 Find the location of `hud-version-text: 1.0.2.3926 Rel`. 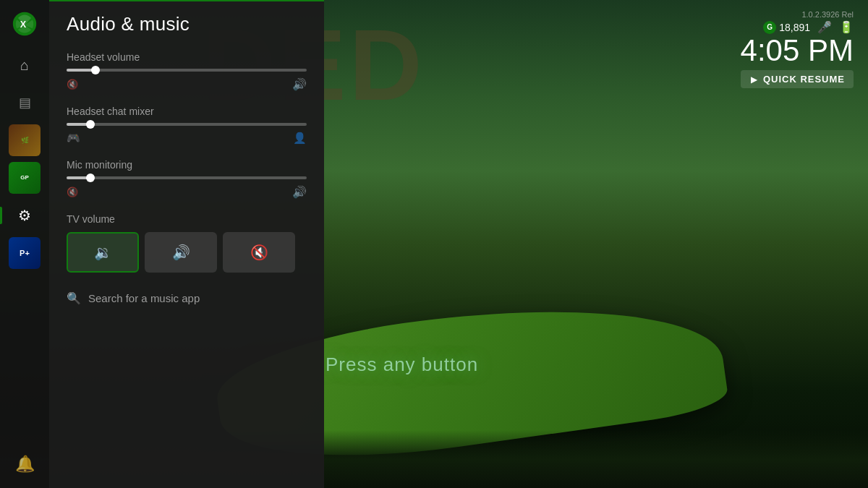

hud-version-text: 1.0.2.3926 Rel is located at coordinates (797, 14).